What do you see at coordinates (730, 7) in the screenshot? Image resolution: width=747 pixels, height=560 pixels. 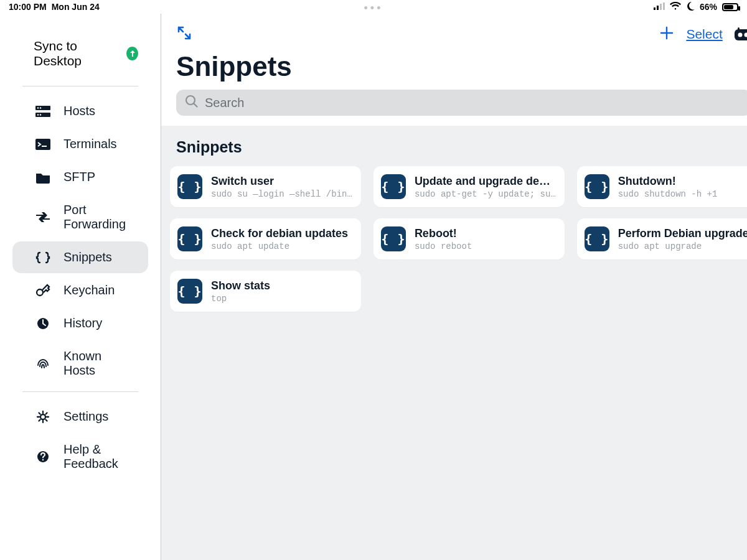 I see `battery-icon` at bounding box center [730, 7].